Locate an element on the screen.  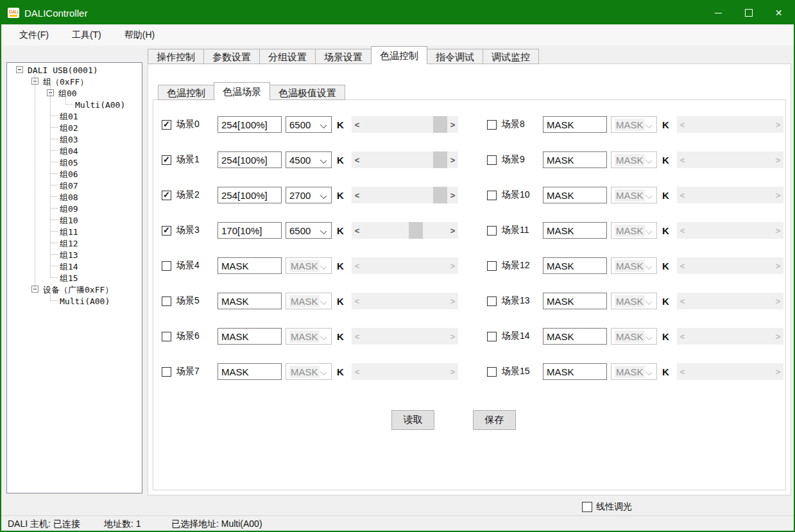
close-button: ✕ is located at coordinates (779, 13).